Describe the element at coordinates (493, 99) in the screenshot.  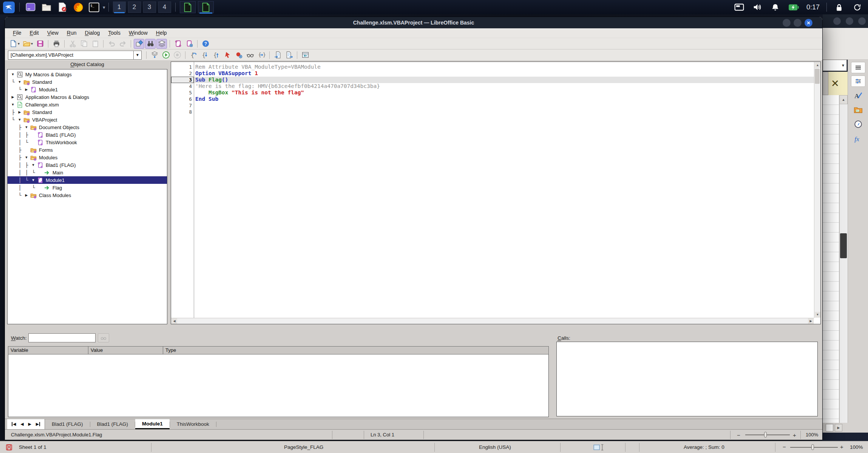
I see `code-line-6: 6End Sub` at that location.